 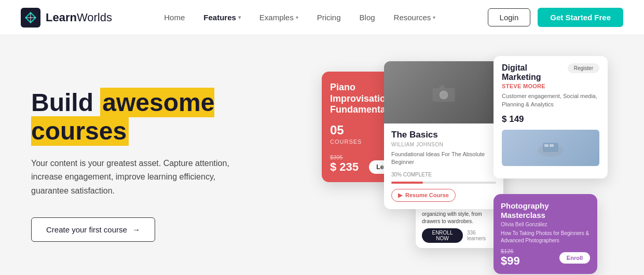 I want to click on create-course-button: Create your first course →, so click(x=93, y=229).